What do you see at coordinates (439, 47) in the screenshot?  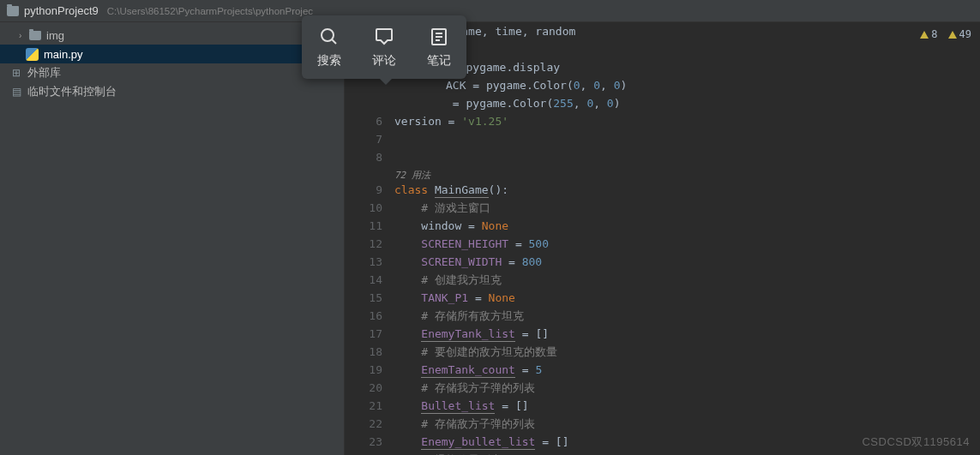 I see `popup-notes-button: 笔记` at bounding box center [439, 47].